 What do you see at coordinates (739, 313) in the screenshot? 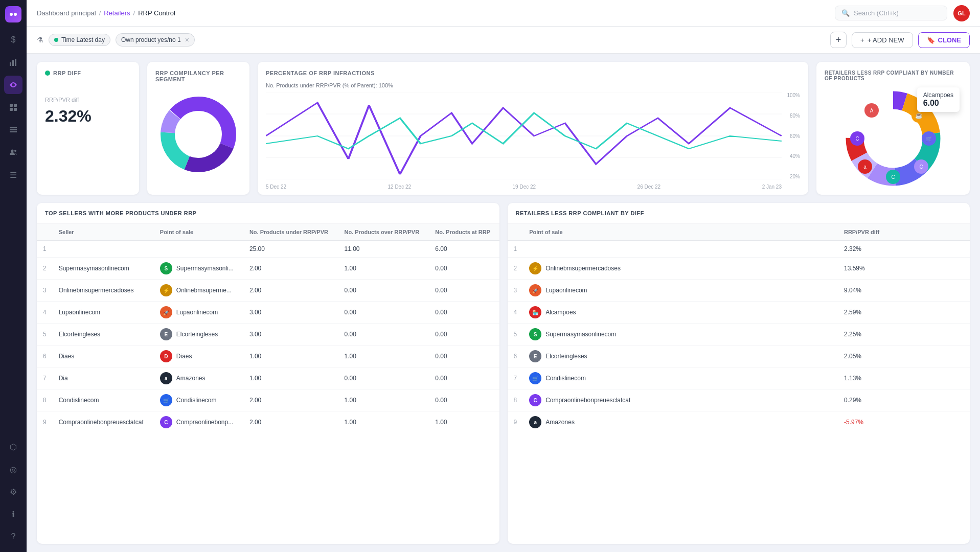
I see `table-row: 4 🏪 Alcampoes 2.59%` at bounding box center [739, 313].